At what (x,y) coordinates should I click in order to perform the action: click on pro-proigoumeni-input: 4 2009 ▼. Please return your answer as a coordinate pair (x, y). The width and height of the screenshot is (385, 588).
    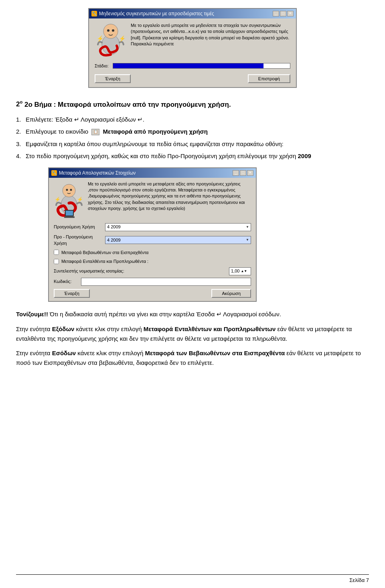
    Looking at the image, I should click on (178, 240).